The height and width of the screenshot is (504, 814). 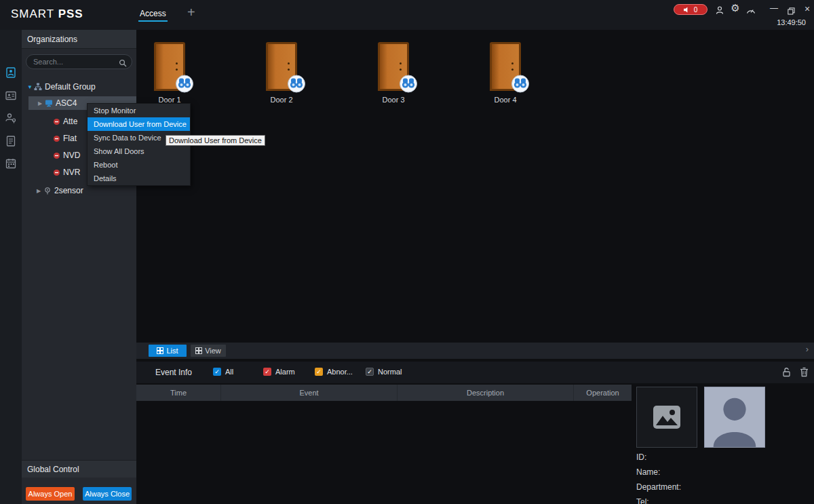 I want to click on access-control-icon, so click(x=11, y=73).